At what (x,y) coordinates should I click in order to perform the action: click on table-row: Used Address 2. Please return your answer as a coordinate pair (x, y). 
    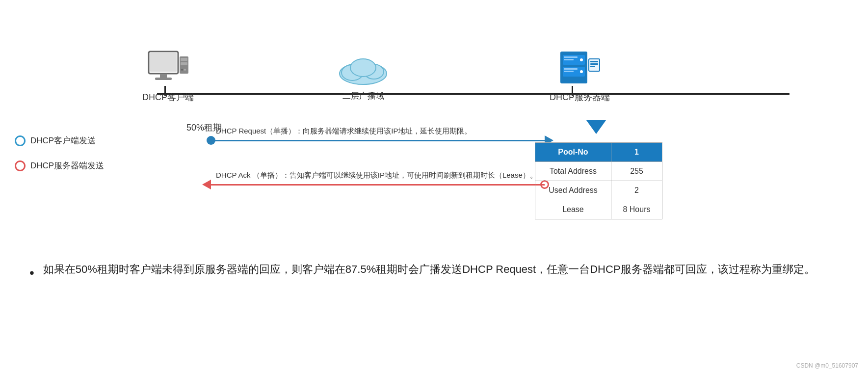
    Looking at the image, I should click on (599, 190).